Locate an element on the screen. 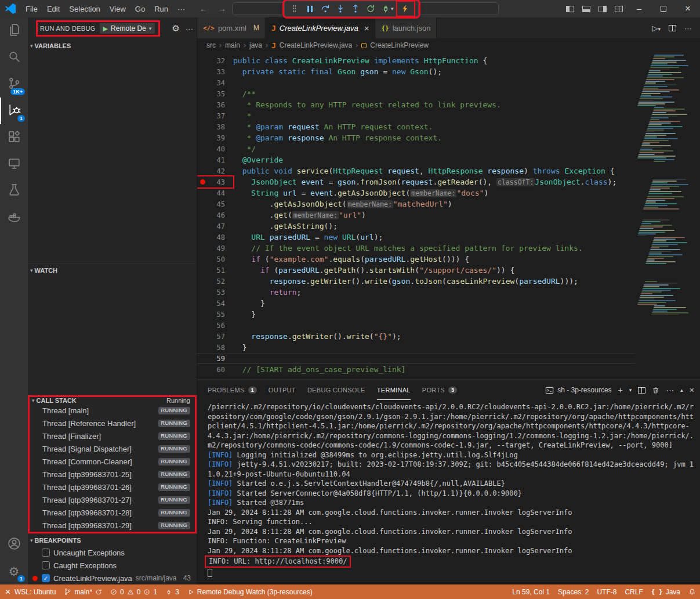 This screenshot has width=700, height=599. activity-settings: ⚙1 is located at coordinates (14, 571).